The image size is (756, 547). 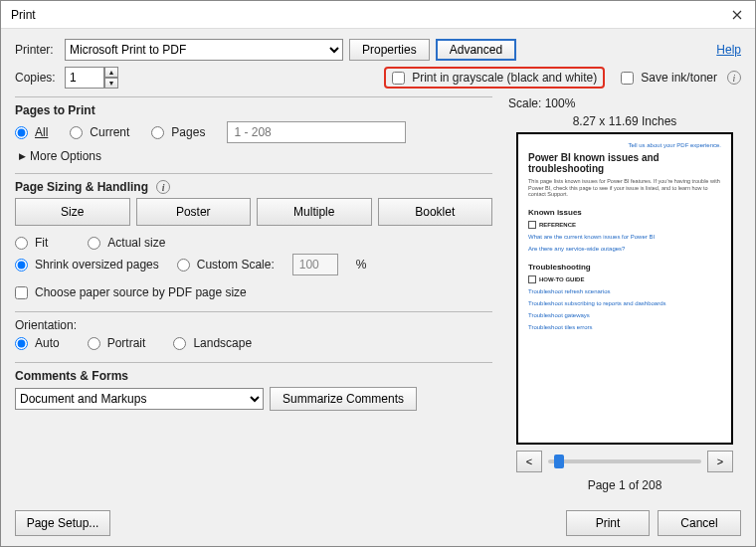 What do you see at coordinates (204, 50) in the screenshot?
I see `printer-select: Microsoft Print to PDF` at bounding box center [204, 50].